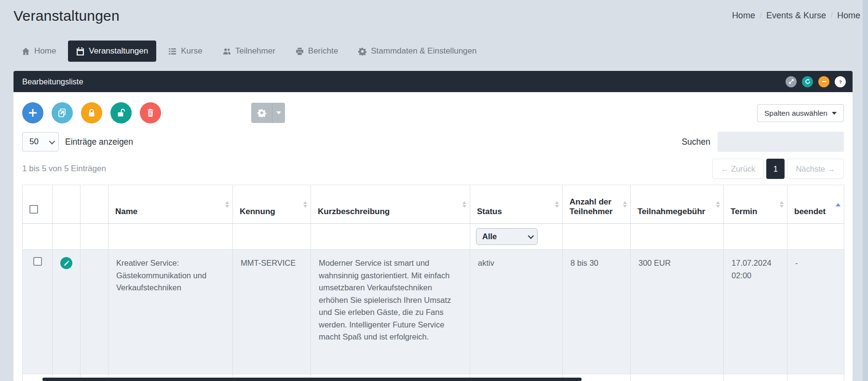 The width and height of the screenshot is (868, 381). What do you see at coordinates (80, 51) in the screenshot?
I see `calendar-icon` at bounding box center [80, 51].